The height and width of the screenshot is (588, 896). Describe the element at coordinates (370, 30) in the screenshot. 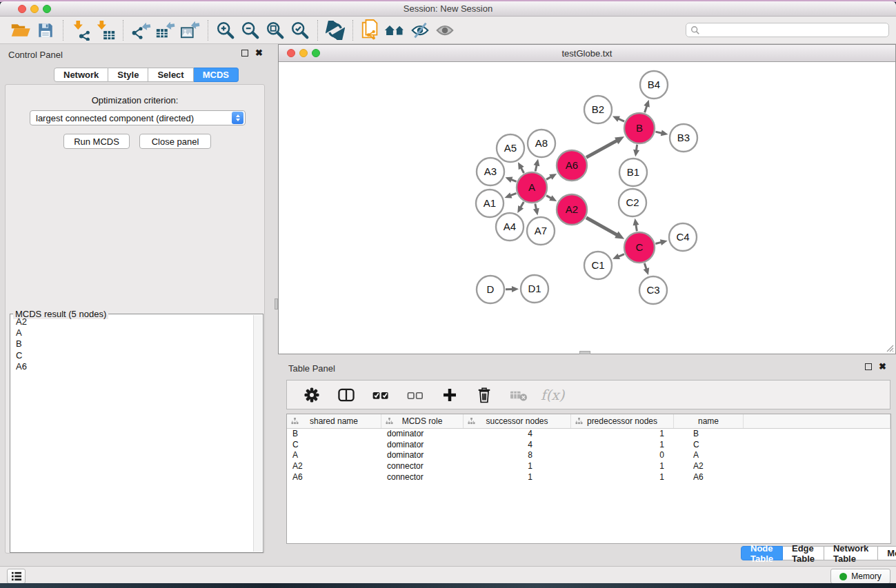

I see `new-network-from-file-button` at that location.